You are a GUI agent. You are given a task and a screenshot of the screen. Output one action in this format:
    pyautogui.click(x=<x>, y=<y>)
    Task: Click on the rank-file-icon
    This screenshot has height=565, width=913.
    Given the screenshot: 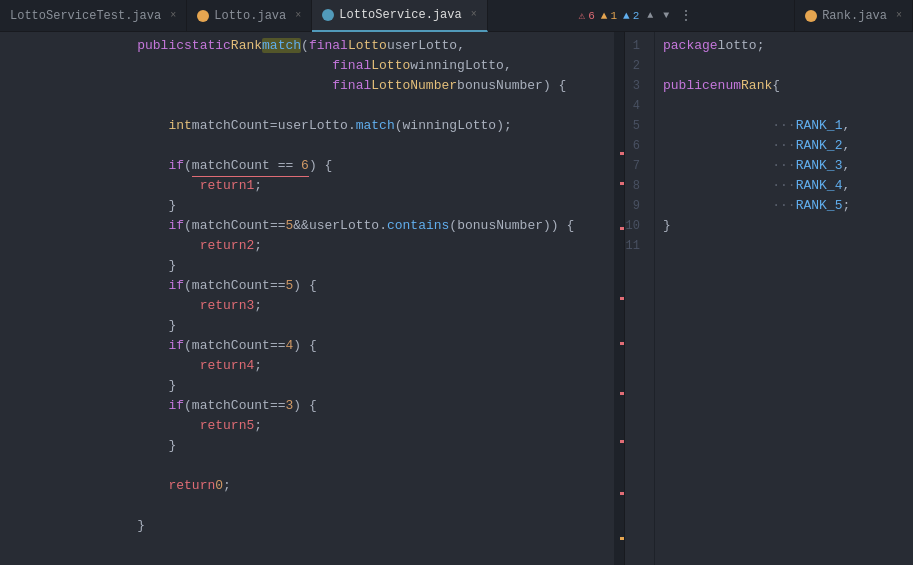 What is the action you would take?
    pyautogui.click(x=811, y=16)
    